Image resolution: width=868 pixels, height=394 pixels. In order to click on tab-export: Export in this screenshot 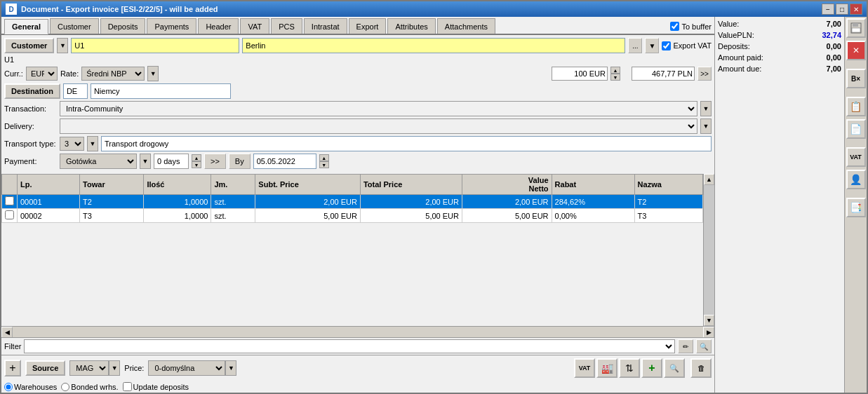, I will do `click(368, 26)`.